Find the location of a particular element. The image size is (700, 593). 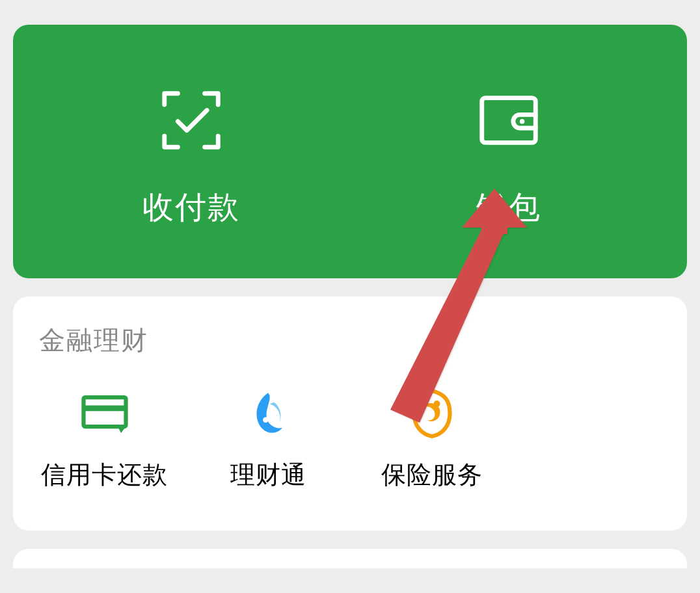

next-section-card is located at coordinates (350, 559).